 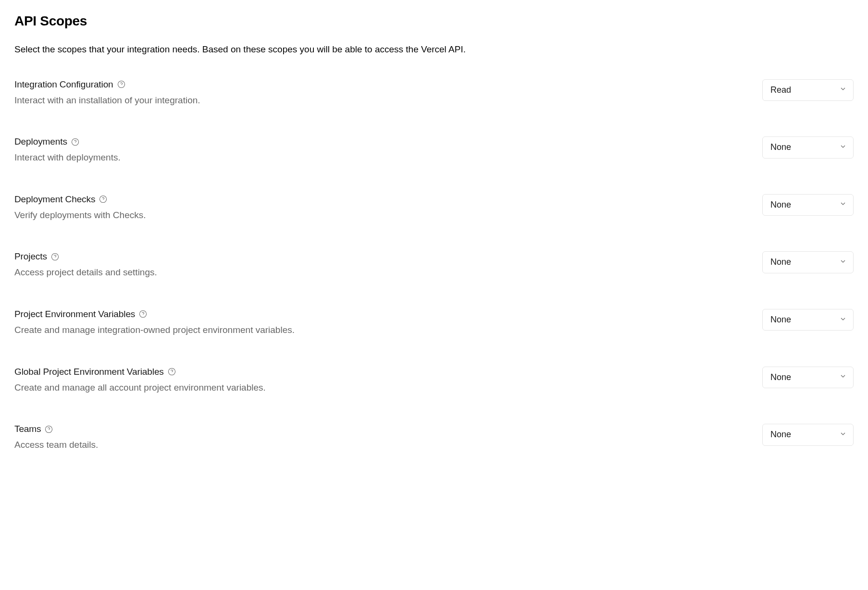 What do you see at coordinates (383, 142) in the screenshot?
I see `scope-label-line: Deployments` at bounding box center [383, 142].